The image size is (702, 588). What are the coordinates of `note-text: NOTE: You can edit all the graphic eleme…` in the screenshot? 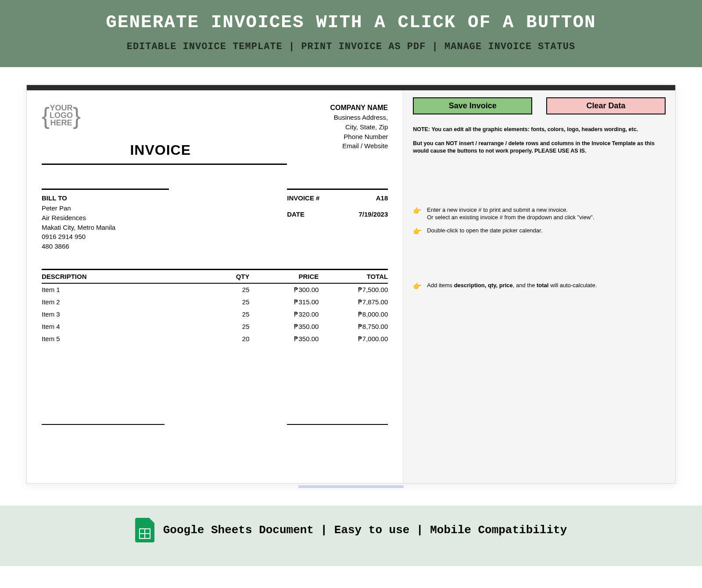 It's located at (539, 130).